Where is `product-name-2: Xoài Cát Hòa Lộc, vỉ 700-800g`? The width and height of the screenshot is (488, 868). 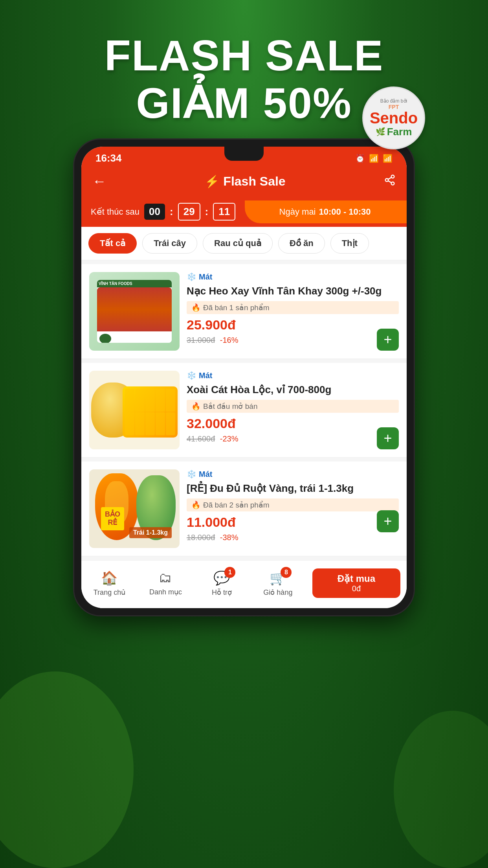 product-name-2: Xoài Cát Hòa Lộc, vỉ 700-800g is located at coordinates (293, 390).